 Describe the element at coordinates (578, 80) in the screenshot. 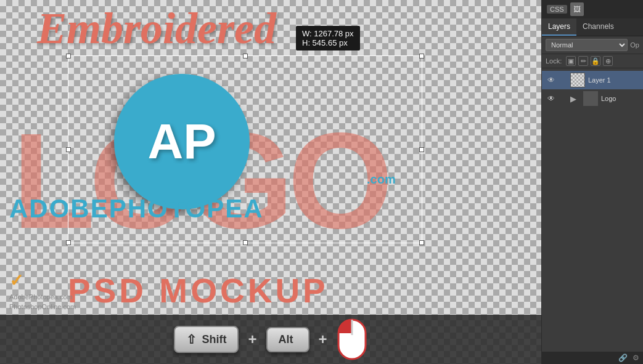

I see `layer-thumbnail-layer1` at that location.